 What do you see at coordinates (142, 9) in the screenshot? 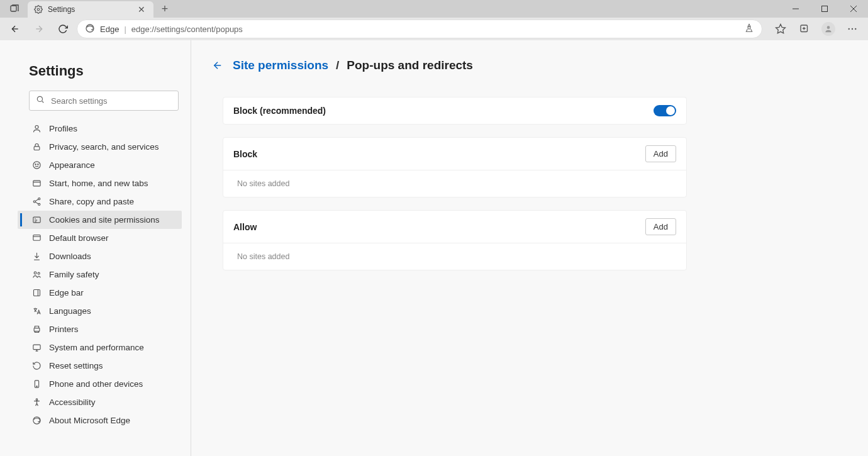
I see `close-icon: ✕` at bounding box center [142, 9].